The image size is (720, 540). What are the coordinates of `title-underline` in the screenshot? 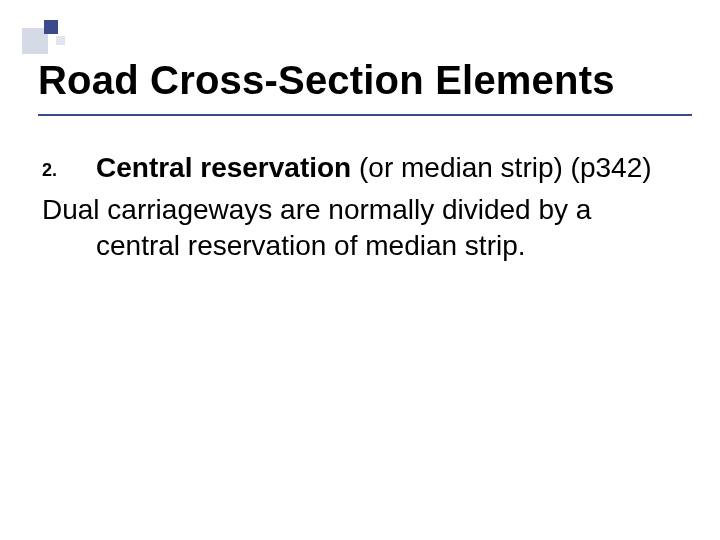 It's located at (365, 115).